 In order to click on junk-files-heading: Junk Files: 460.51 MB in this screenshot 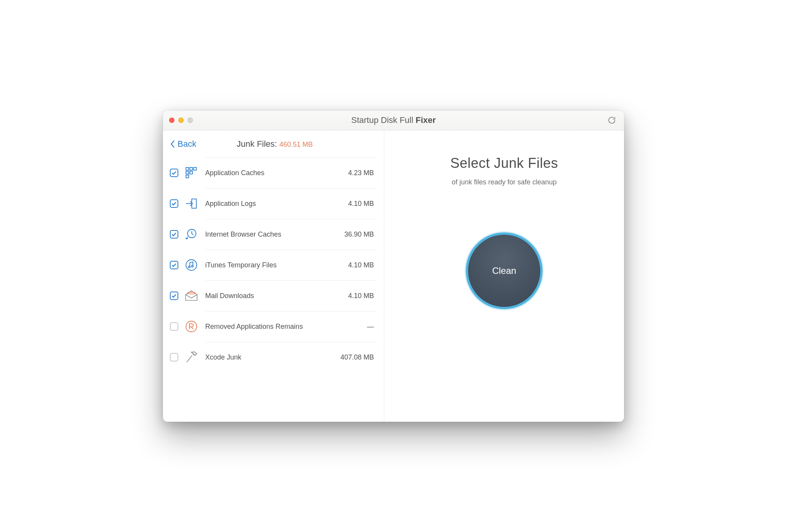, I will do `click(275, 144)`.